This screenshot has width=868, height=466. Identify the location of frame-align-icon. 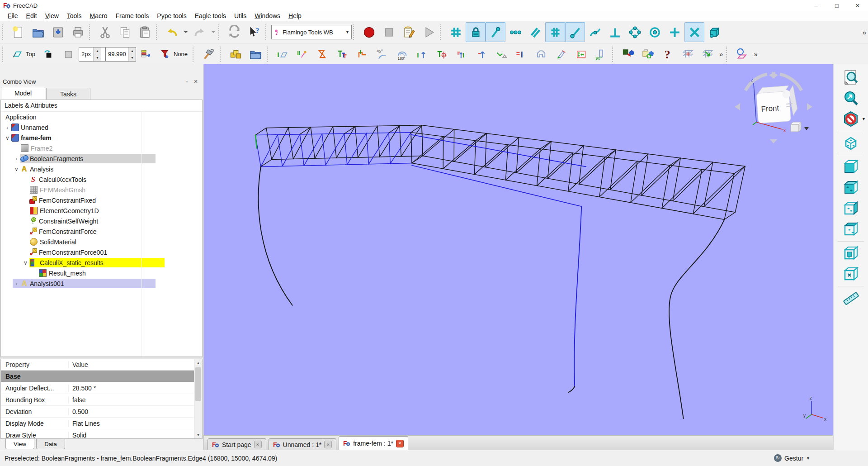
(442, 54).